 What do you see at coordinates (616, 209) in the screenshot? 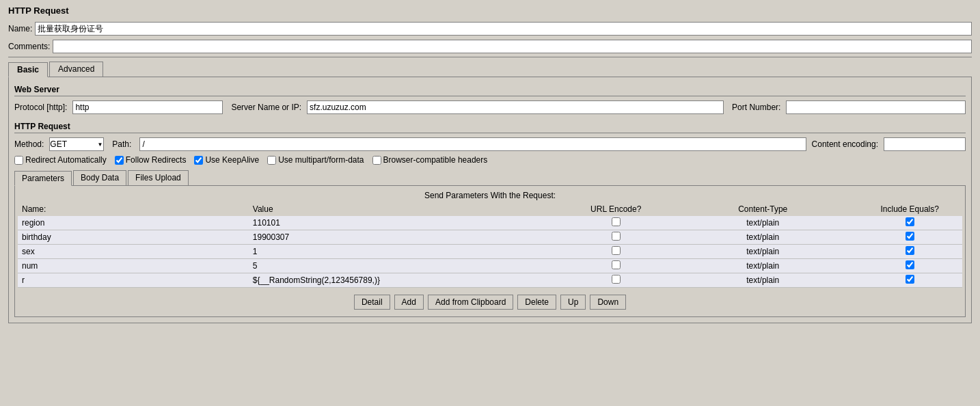
I see `col-urlencode-header: URL Encode?` at bounding box center [616, 209].